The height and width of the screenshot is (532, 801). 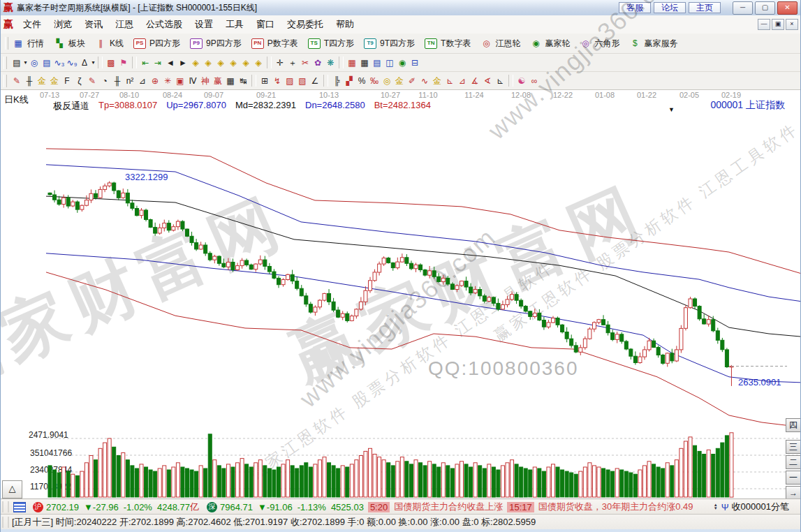 I want to click on tool-icon: %, so click(x=362, y=81).